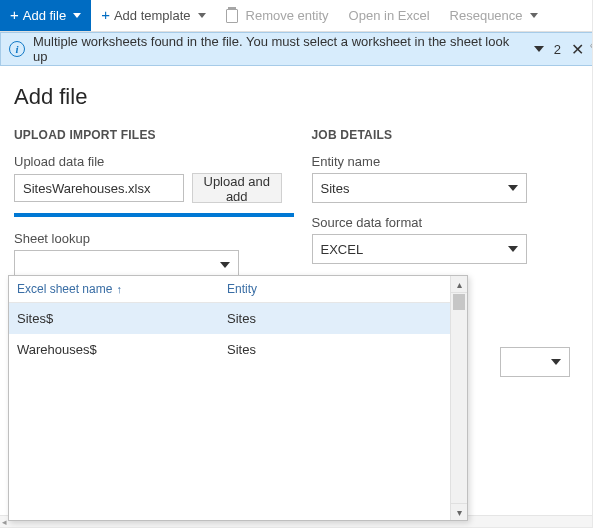  I want to click on scroll-up-icon: ▴, so click(459, 284).